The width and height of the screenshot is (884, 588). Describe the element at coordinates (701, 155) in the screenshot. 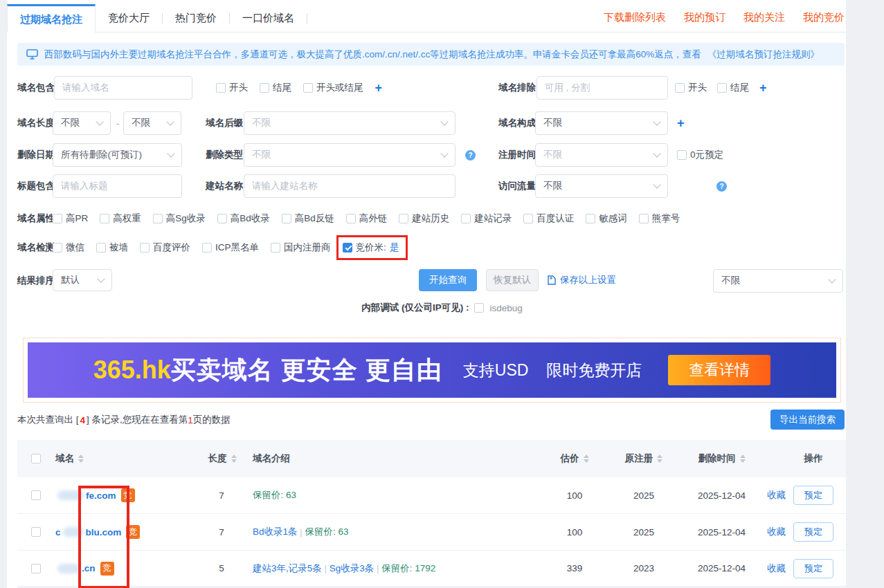

I see `checkbox-zero-yuan-reserve: 0元预定` at that location.